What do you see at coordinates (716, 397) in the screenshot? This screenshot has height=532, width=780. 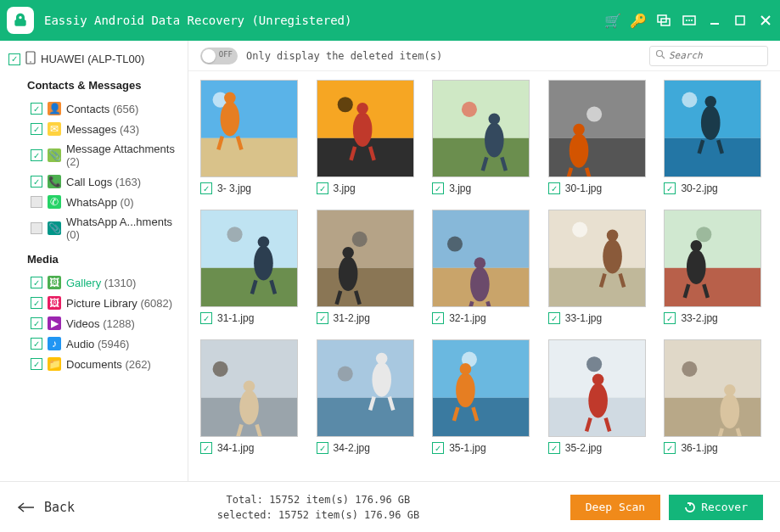 I see `thumbnail-item: ✓36-1.jpg` at bounding box center [716, 397].